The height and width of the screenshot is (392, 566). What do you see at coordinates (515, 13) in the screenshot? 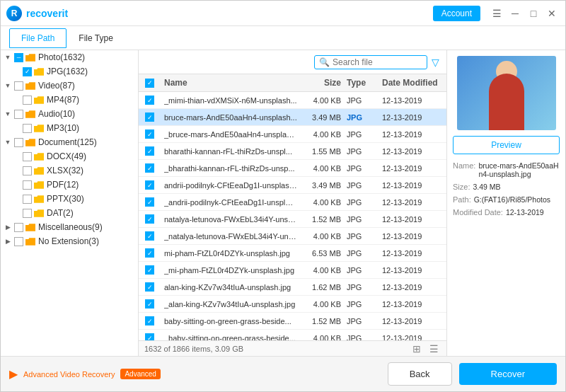
I see `minimize-button: ─` at bounding box center [515, 13].